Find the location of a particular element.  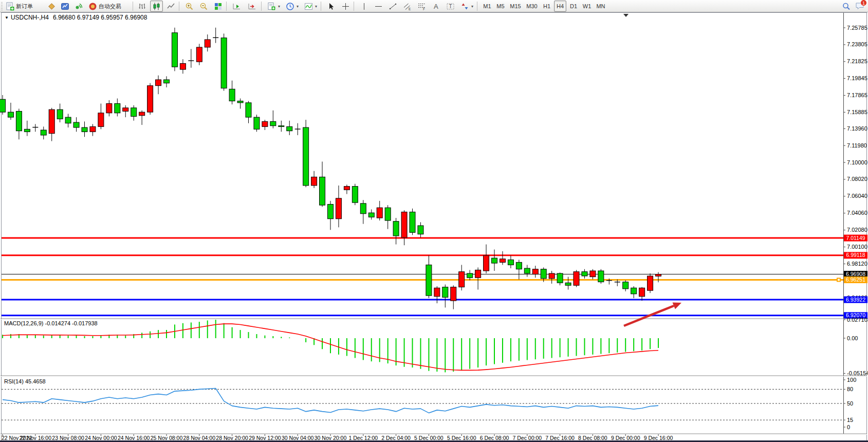

line-chart-mode-button is located at coordinates (171, 6).